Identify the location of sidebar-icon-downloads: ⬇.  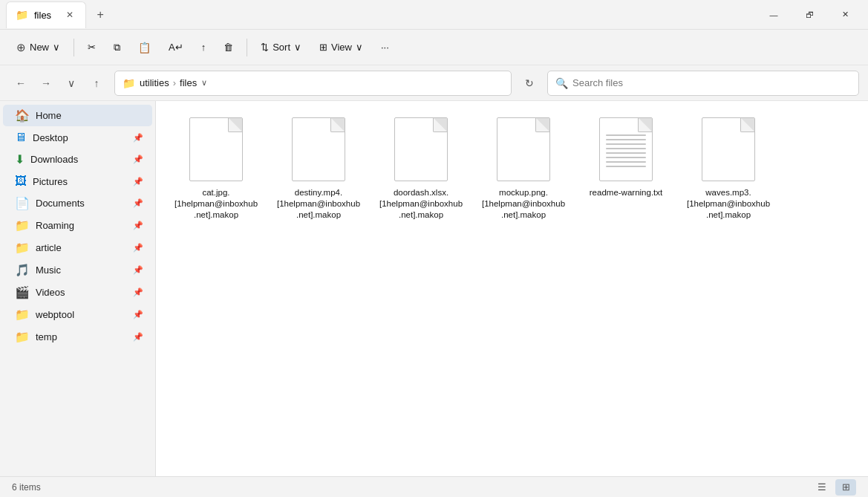
(19, 159).